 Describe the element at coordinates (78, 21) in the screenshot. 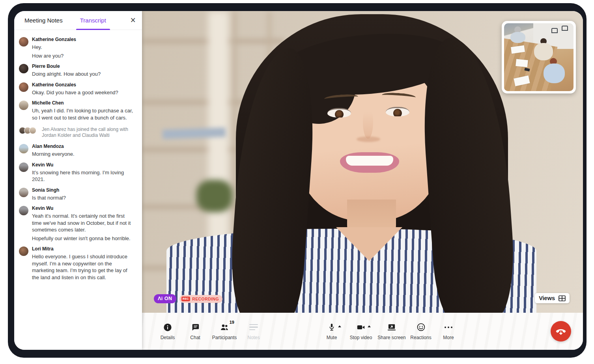

I see `panel-header: Meeting Notes Transcript ×` at that location.